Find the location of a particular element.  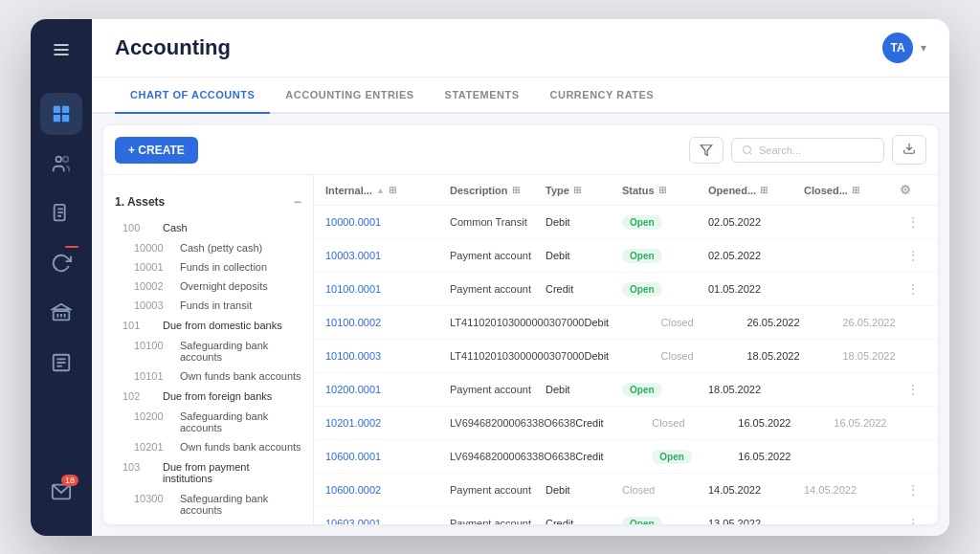

cell-closed: 18.05.2022 is located at coordinates (891, 356).